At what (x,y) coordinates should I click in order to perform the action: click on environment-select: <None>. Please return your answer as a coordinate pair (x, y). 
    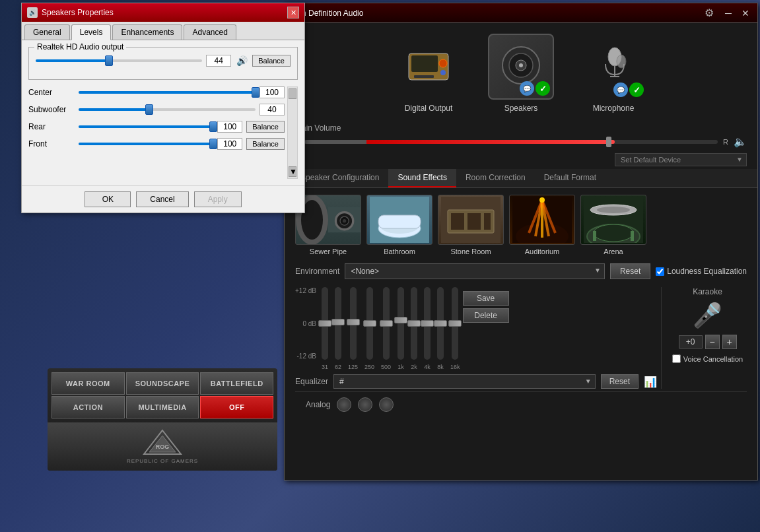
    Looking at the image, I should click on (475, 271).